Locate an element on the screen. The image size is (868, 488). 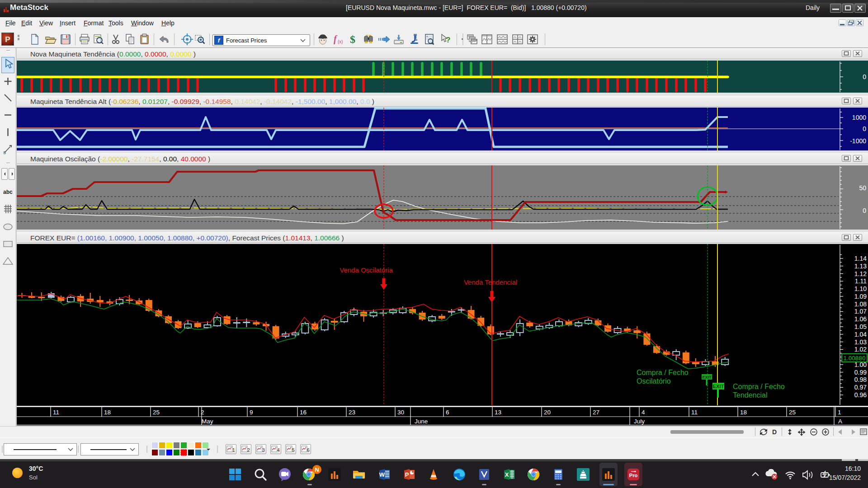
svg-text: 1.13 is located at coordinates (861, 266).